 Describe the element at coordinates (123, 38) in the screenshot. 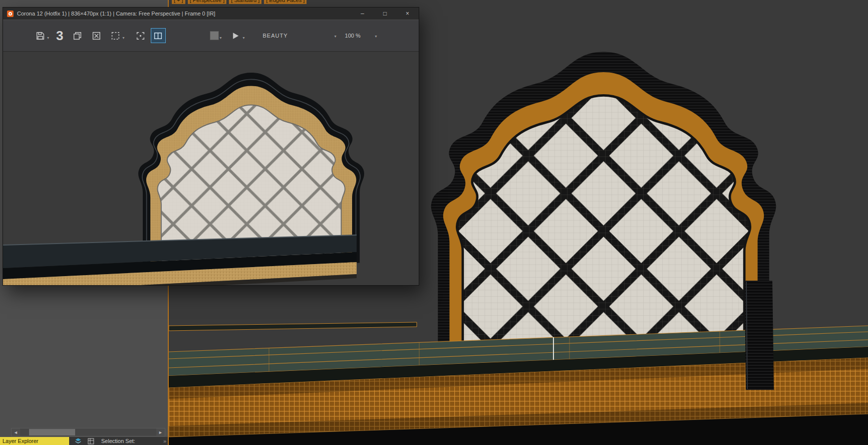

I see `region-dropdown-caret: ▾` at that location.